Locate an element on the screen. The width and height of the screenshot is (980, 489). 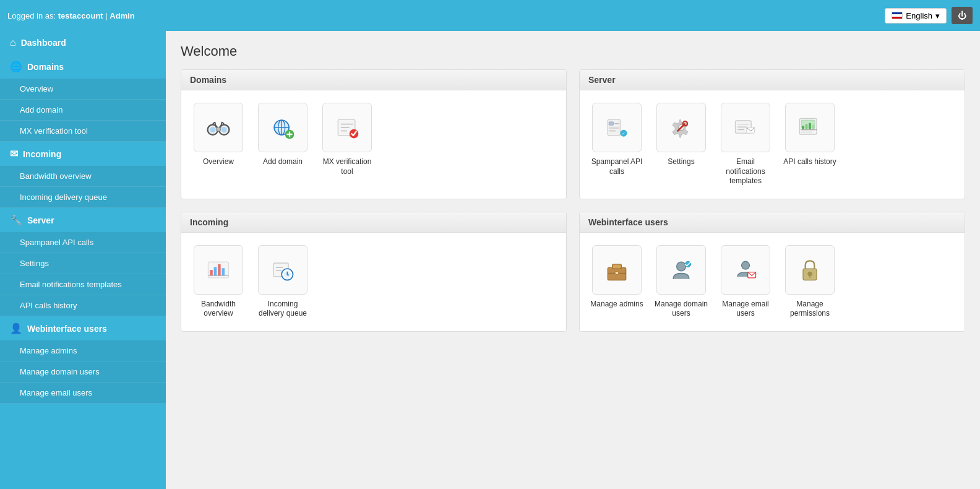
tile-manage-permissions: Manage permissions is located at coordinates (810, 282).